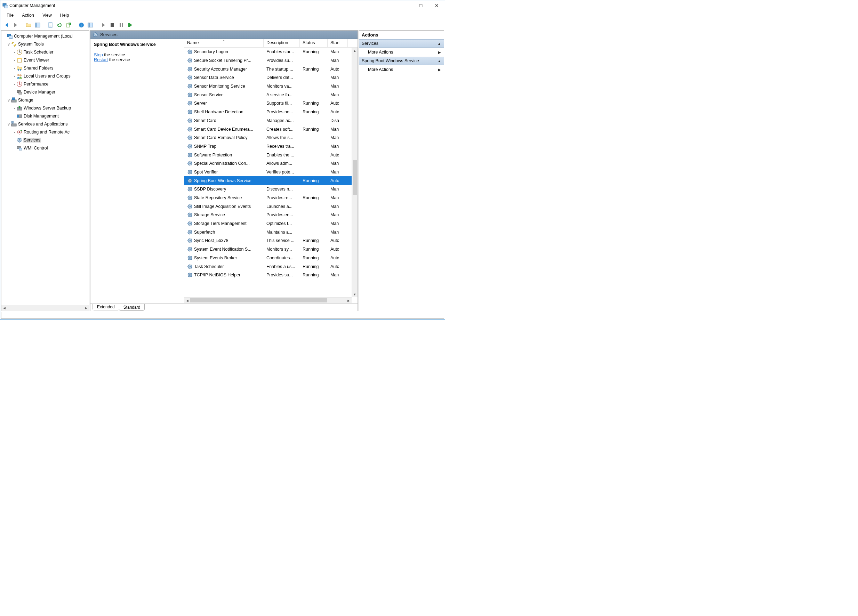 This screenshot has height=616, width=858. What do you see at coordinates (268, 172) in the screenshot?
I see `service-row: Spot VerifierVerifies pote...Man` at bounding box center [268, 172].